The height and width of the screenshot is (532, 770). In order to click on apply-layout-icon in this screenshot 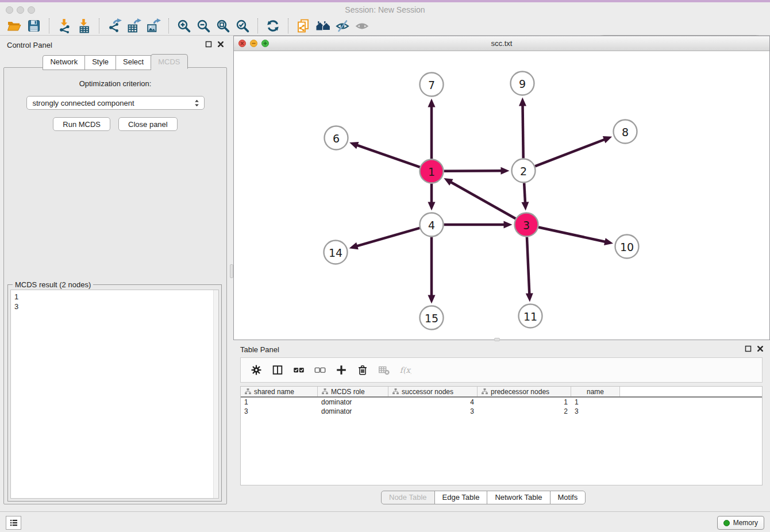, I will do `click(273, 26)`.